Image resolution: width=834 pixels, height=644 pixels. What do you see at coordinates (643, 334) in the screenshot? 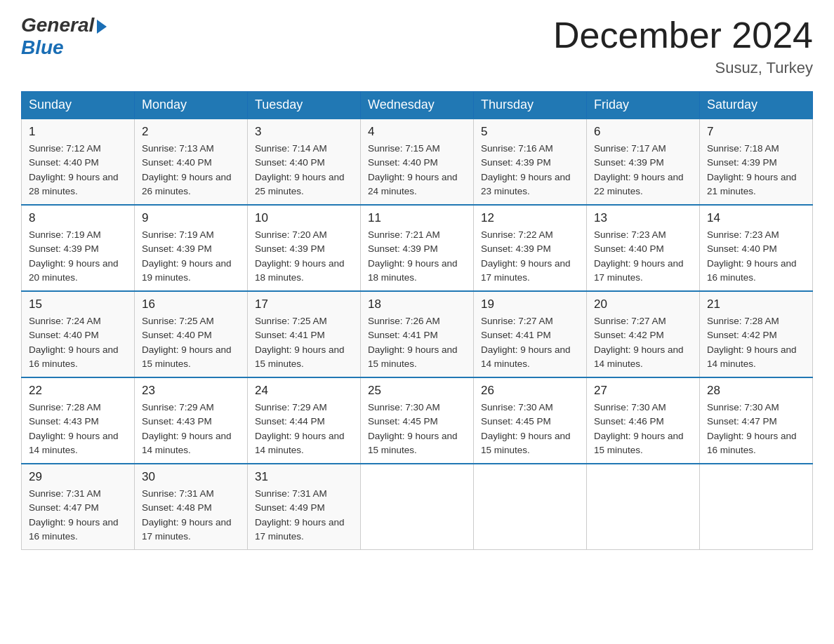
I see `calendar-cell: 20 Sunrise: 7:27 AM Sunset: 4:42 PM Dayl…` at bounding box center [643, 334].